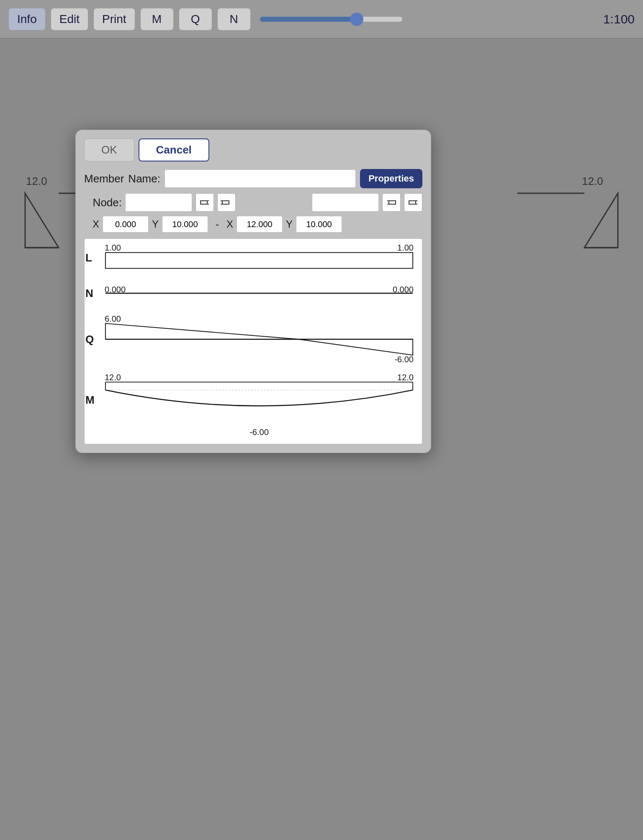  Describe the element at coordinates (259, 258) in the screenshot. I see `l-chart-svg` at that location.